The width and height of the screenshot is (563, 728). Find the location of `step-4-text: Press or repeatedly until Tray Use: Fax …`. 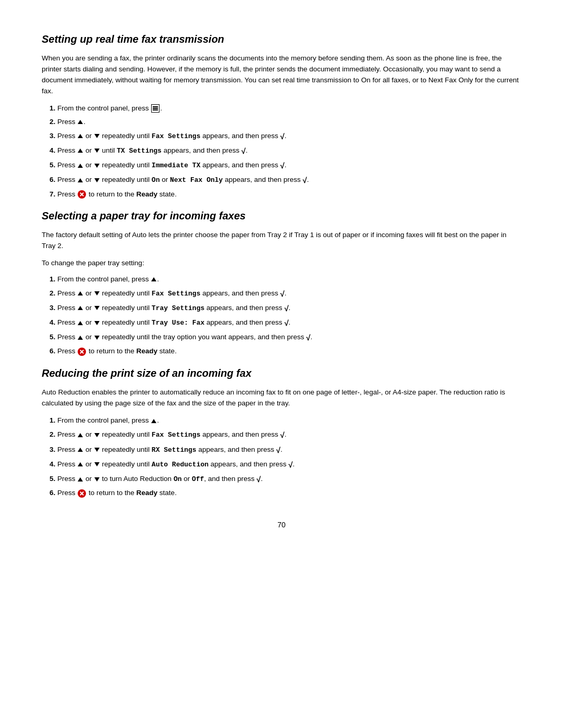

step-4-text: Press or repeatedly until Tray Use: Fax … is located at coordinates (174, 322).